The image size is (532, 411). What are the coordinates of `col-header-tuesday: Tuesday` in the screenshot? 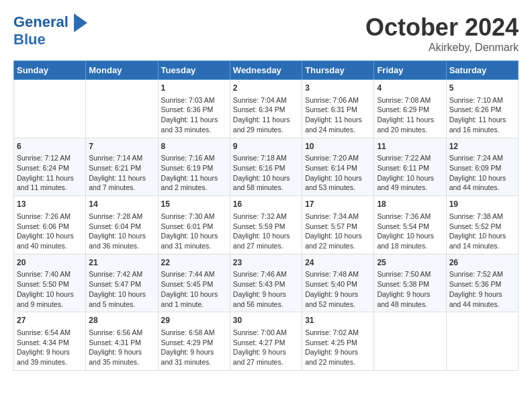 It's located at (193, 71).